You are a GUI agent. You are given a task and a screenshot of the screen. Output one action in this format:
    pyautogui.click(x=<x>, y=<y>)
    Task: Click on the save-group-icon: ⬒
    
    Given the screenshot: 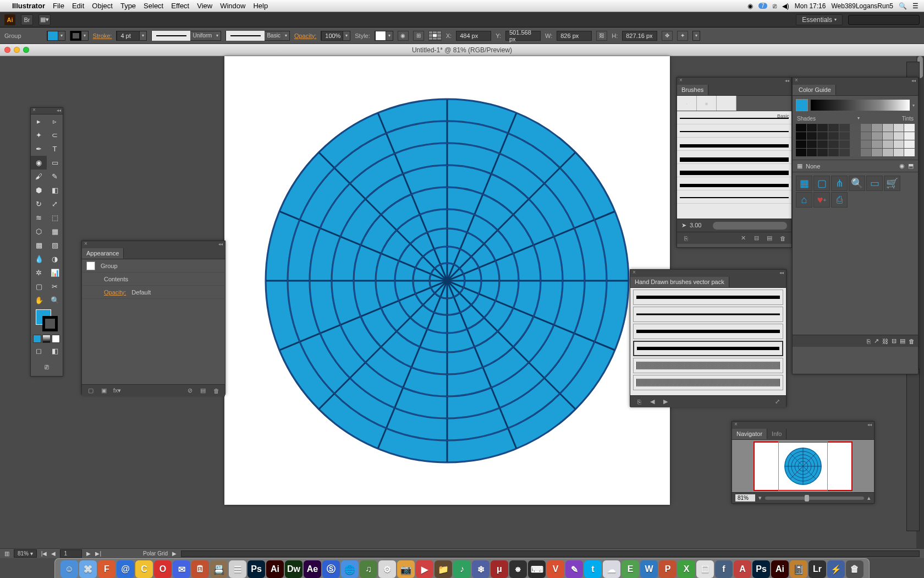 What is the action you would take?
    pyautogui.click(x=911, y=166)
    